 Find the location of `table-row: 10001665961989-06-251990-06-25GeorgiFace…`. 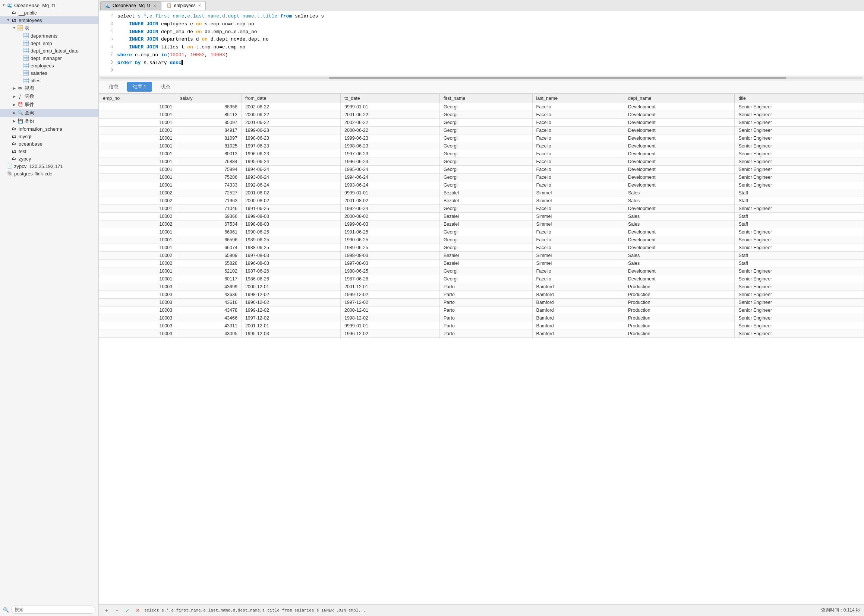

table-row: 10001665961989-06-251990-06-25GeorgiFace… is located at coordinates (481, 240).